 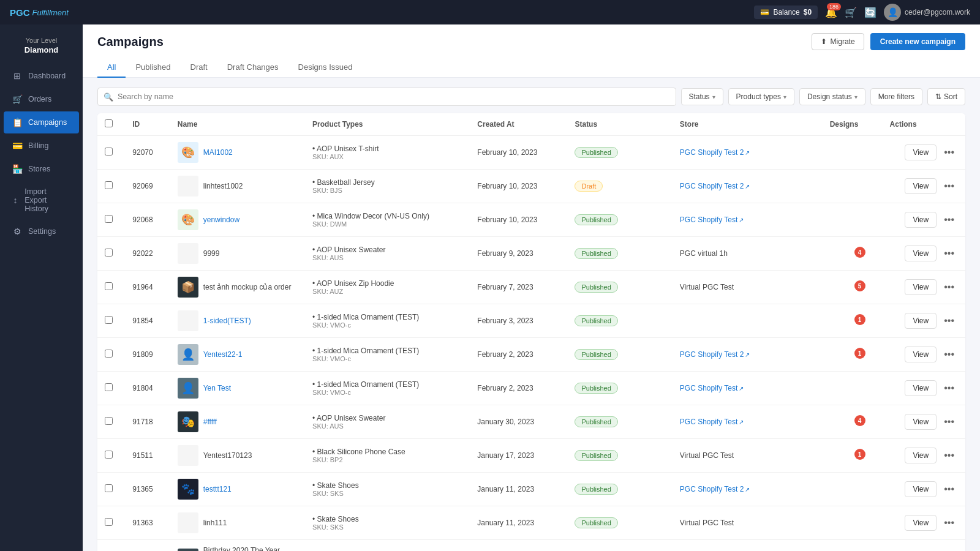 What do you see at coordinates (853, 550) in the screenshot?
I see `designs-cell: 1` at bounding box center [853, 550].